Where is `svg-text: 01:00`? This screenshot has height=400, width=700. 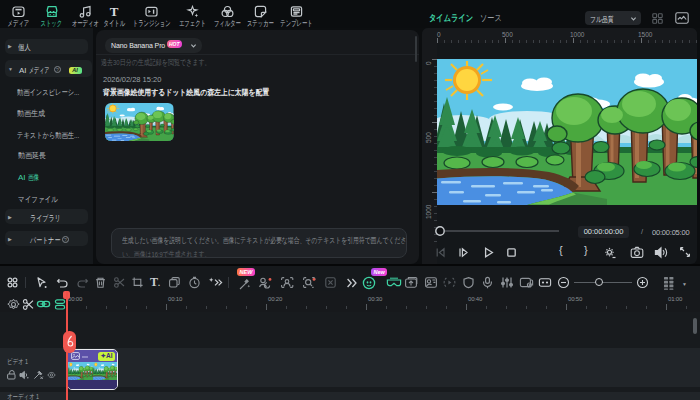
svg-text: 01:00 is located at coordinates (676, 299).